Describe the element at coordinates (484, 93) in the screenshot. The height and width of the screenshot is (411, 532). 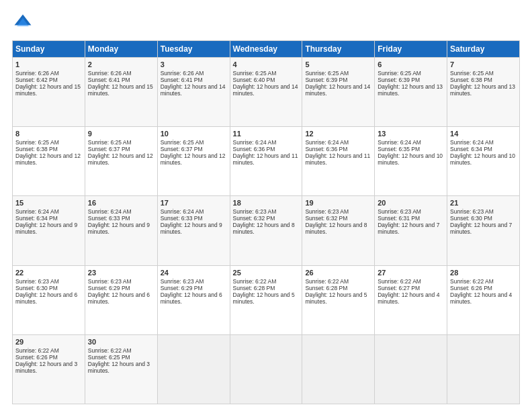
I see `calendar-cell: 7Sunrise: 6:25 AMSunset: 6:38 PMDaylight…` at that location.